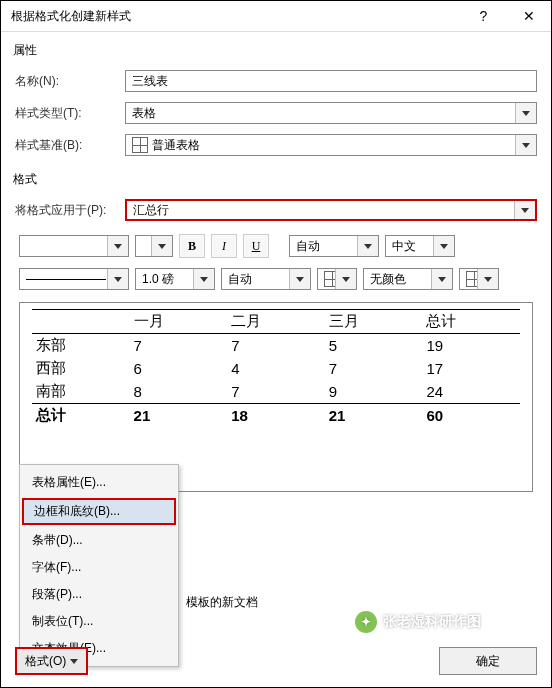 This screenshot has width=552, height=688. I want to click on ok-button: 确定, so click(488, 661).